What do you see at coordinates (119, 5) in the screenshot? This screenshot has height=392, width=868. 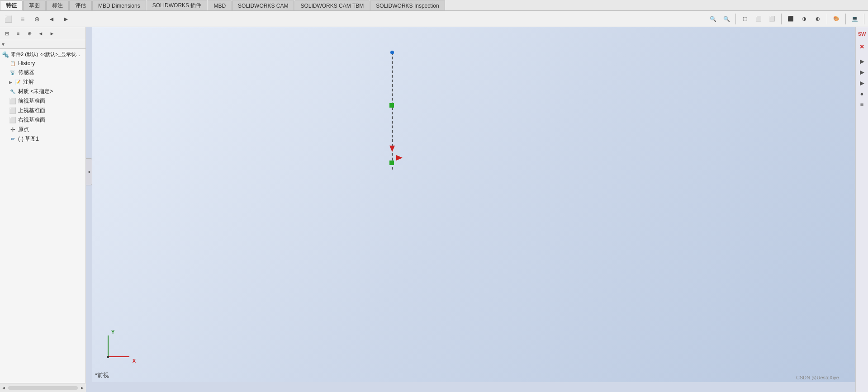 I see `tab-mbd-dimensions: MBD Dimensions` at bounding box center [119, 5].